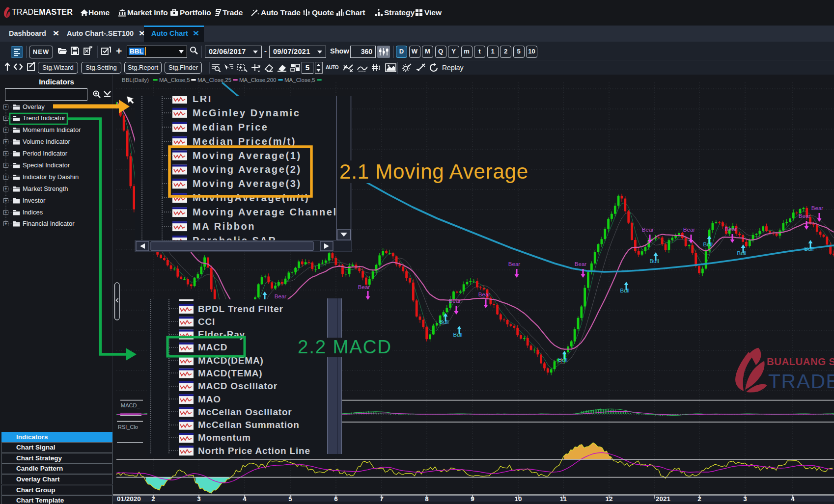 The image size is (834, 504). What do you see at coordinates (231, 127) in the screenshot?
I see `svg-text: Median Price` at bounding box center [231, 127].